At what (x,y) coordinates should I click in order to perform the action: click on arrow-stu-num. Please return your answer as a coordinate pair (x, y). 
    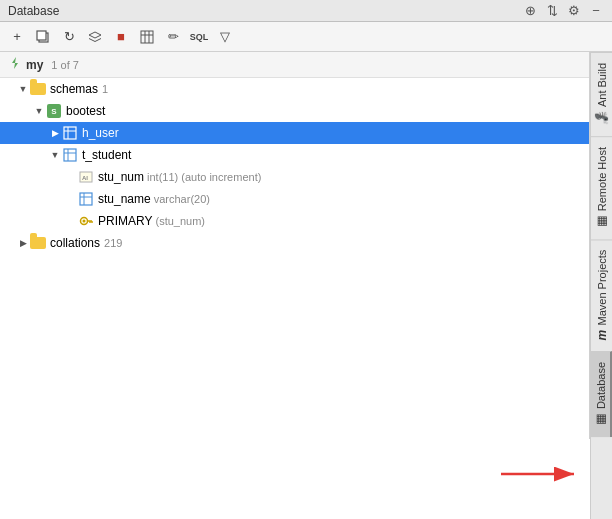
    Looking at the image, I should click on (71, 177).